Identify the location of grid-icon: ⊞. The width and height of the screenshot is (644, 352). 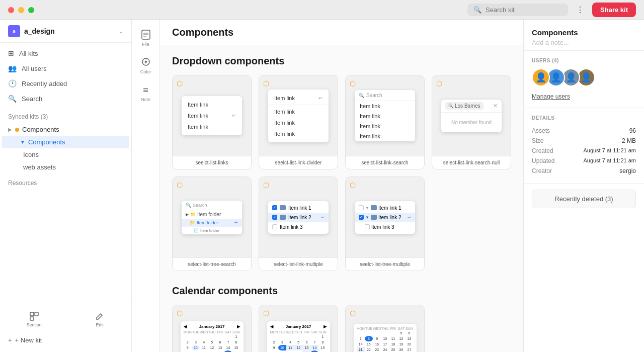
(11, 53).